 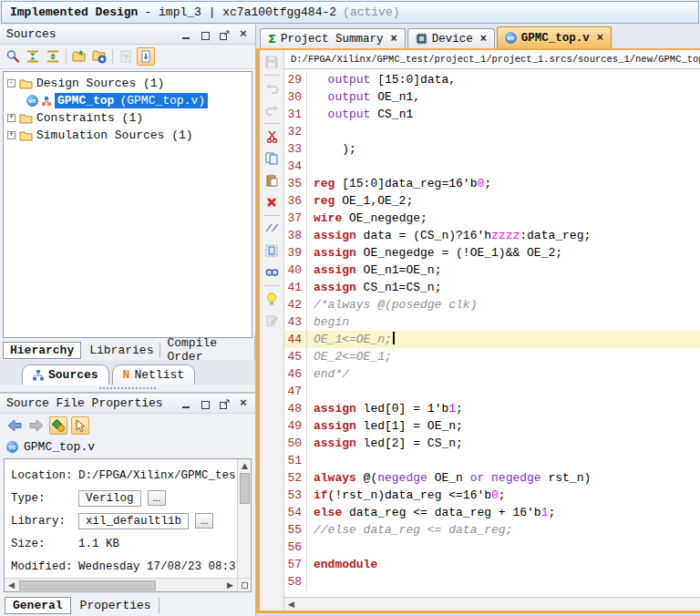 I want to click on line-number: 40, so click(x=295, y=270).